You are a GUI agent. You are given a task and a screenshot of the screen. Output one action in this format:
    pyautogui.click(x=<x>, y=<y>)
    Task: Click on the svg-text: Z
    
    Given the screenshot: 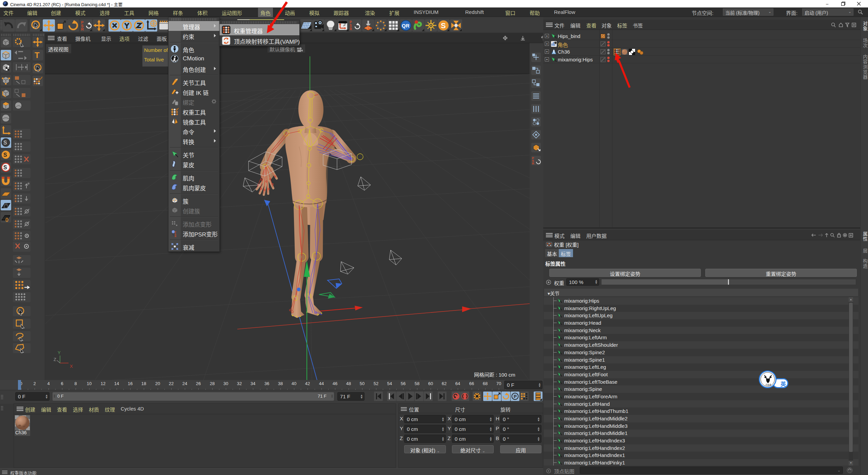 What is the action you would take?
    pyautogui.click(x=55, y=360)
    